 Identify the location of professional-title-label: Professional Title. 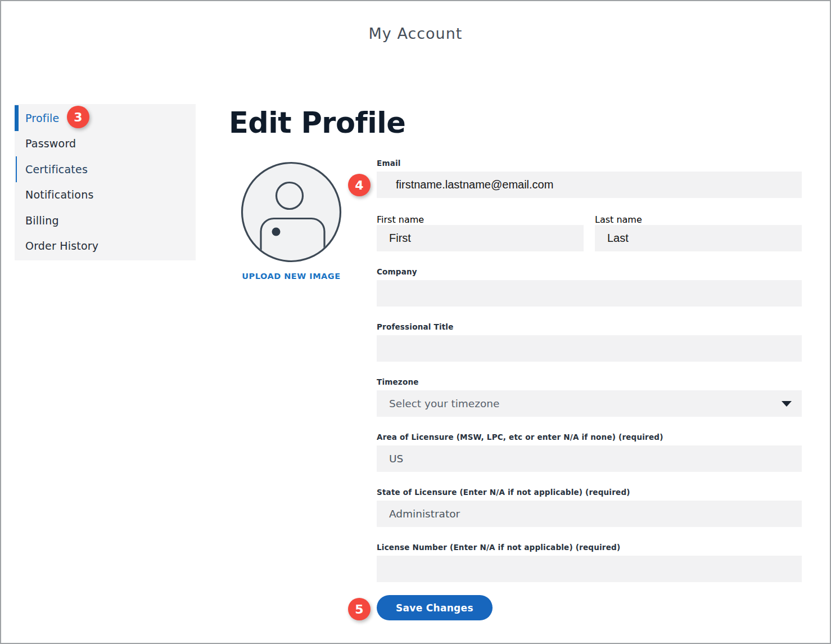
(589, 327).